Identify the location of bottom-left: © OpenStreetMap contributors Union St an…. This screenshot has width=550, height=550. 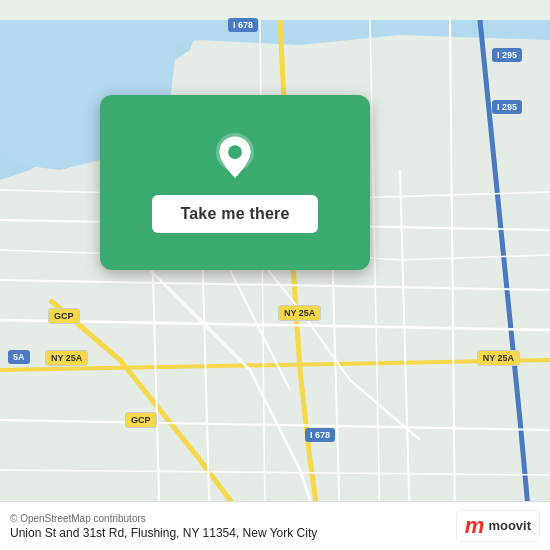
(164, 526).